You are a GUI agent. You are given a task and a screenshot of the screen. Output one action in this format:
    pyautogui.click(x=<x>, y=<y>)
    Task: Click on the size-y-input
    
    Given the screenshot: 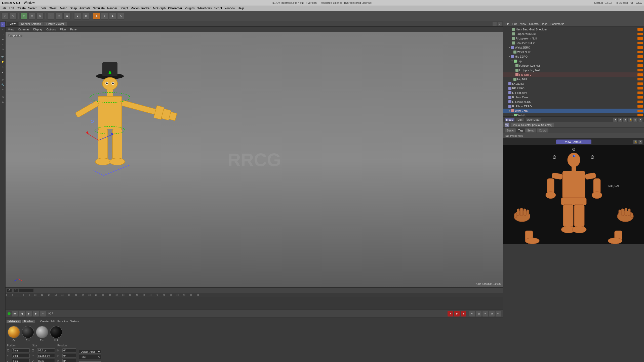 What is the action you would take?
    pyautogui.click(x=46, y=356)
    